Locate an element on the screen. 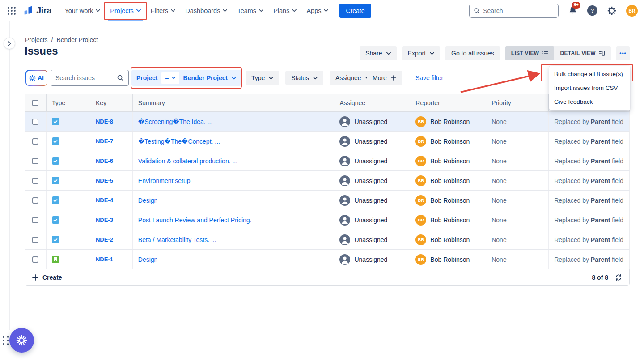  refresh-button is located at coordinates (619, 277).